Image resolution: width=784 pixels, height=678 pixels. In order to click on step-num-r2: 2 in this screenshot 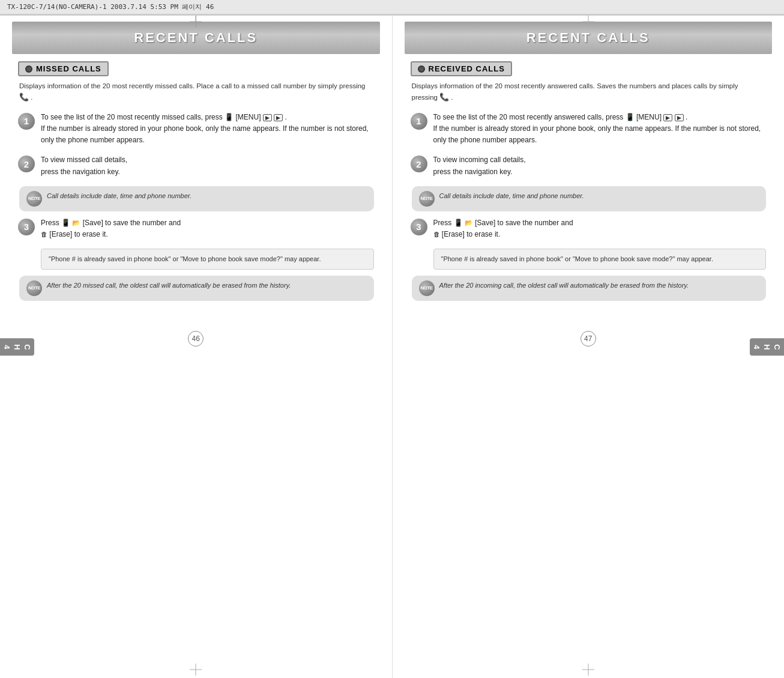, I will do `click(419, 164)`.